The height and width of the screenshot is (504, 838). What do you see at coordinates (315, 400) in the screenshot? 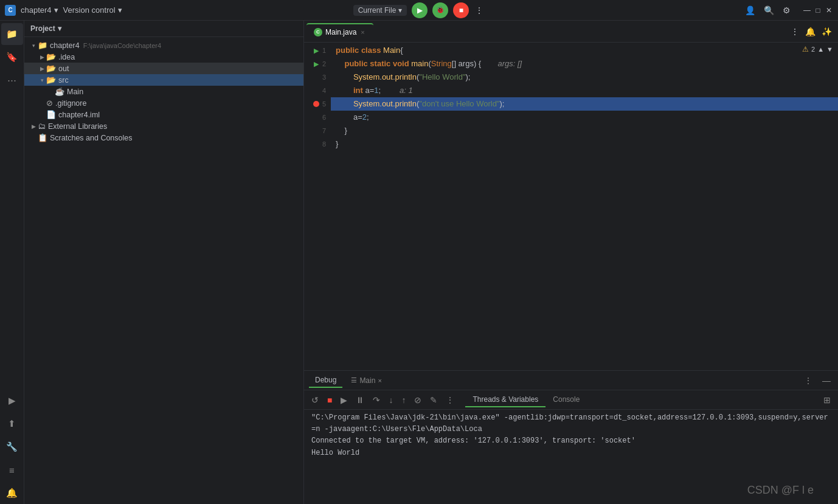
I see `debug-restart-icon: ↺` at bounding box center [315, 400].